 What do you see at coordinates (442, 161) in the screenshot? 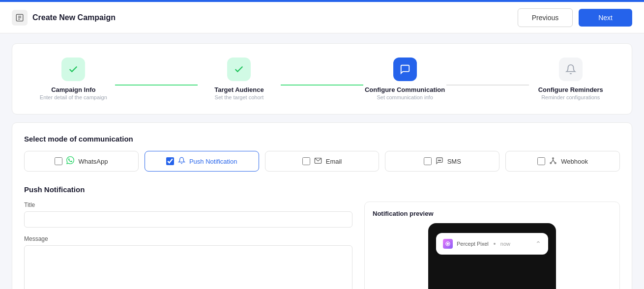
I see `mode-sms: SMS` at bounding box center [442, 161].